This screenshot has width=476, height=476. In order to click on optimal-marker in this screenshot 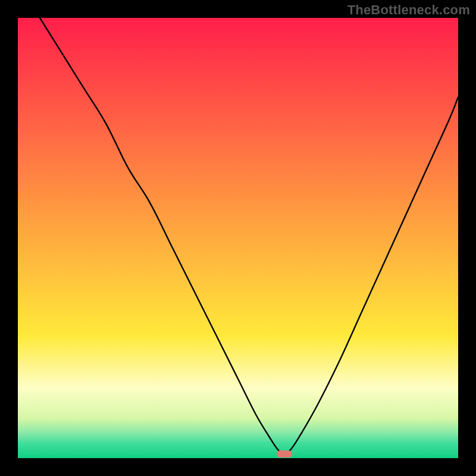, I will do `click(284, 454)`.